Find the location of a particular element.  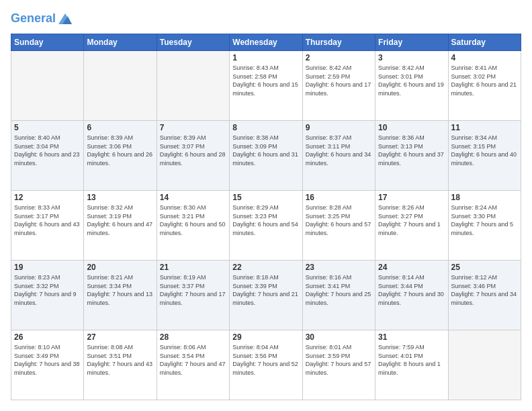

weekday-header-thursday: Thursday is located at coordinates (339, 43).